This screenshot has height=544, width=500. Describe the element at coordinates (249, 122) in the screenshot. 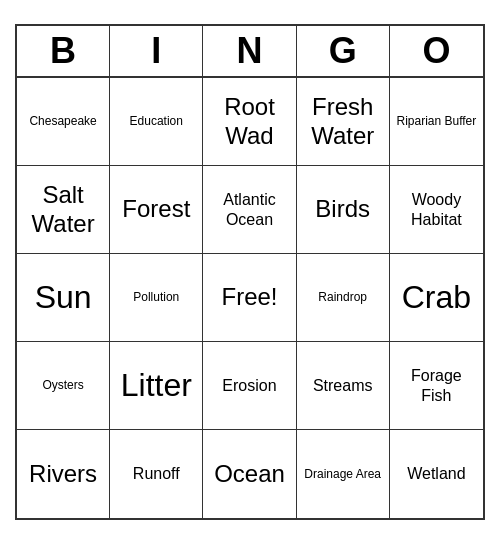

I see `cell-text: Root Wad` at that location.